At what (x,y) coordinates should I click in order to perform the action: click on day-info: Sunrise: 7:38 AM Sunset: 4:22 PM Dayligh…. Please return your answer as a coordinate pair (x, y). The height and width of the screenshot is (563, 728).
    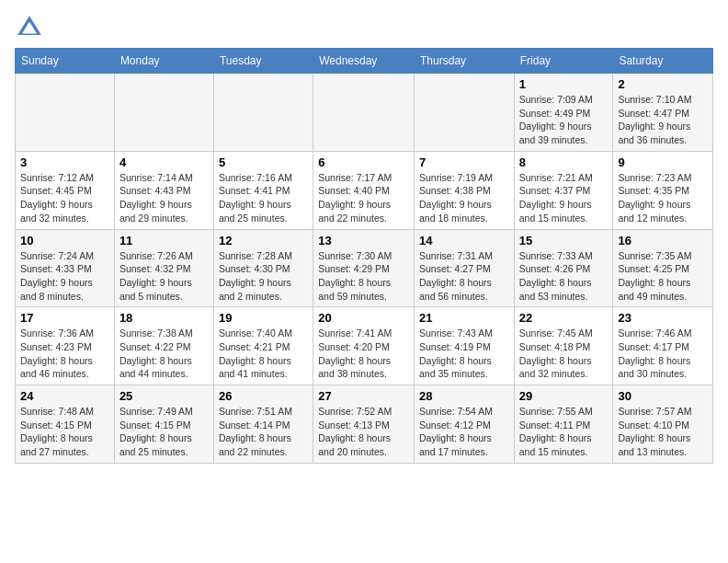
    Looking at the image, I should click on (164, 353).